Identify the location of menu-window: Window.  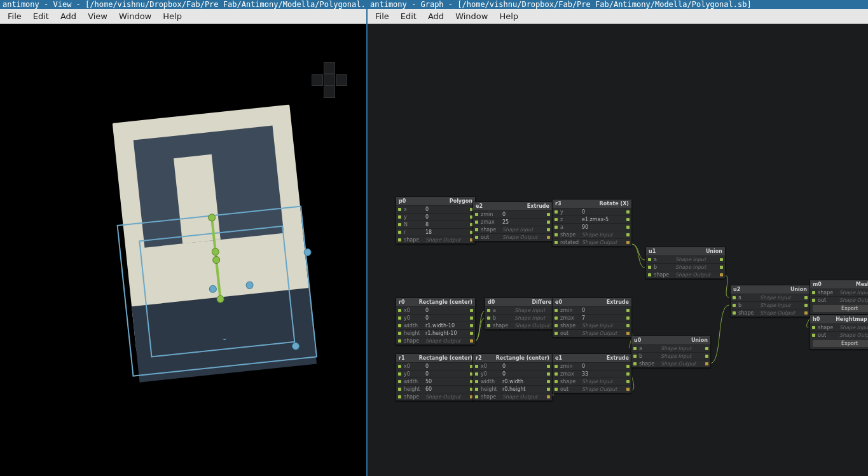
(135, 17).